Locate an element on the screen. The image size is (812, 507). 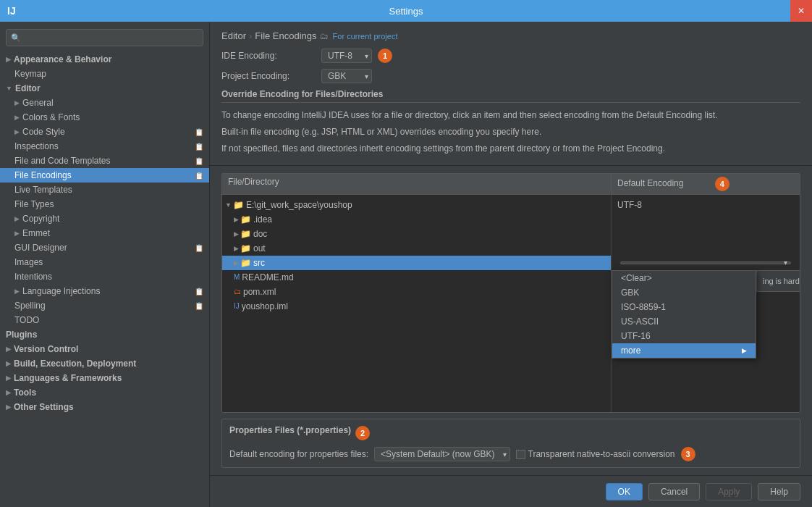
sidebar-item-language-injections: ▶ Language Injections 📋 is located at coordinates (104, 291).